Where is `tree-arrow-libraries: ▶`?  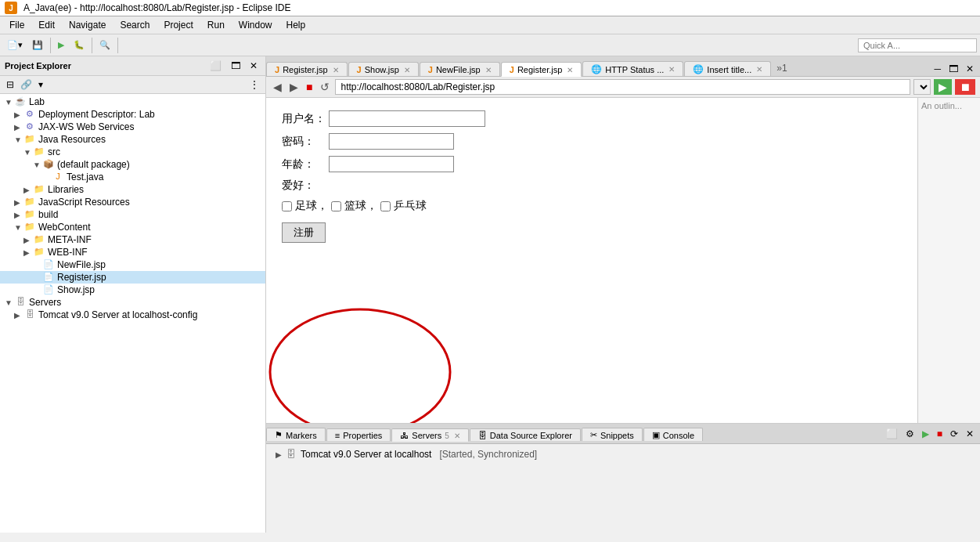
tree-arrow-libraries: ▶ is located at coordinates (28, 190).